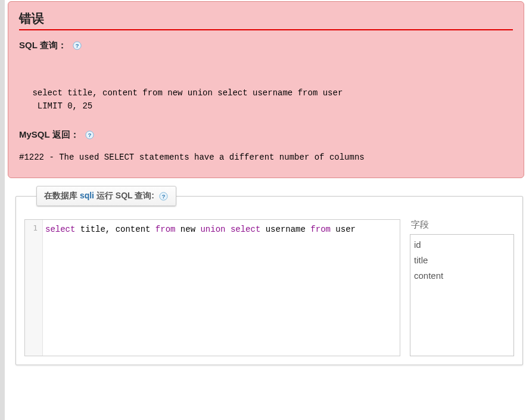  I want to click on left-gutter, so click(2, 210).